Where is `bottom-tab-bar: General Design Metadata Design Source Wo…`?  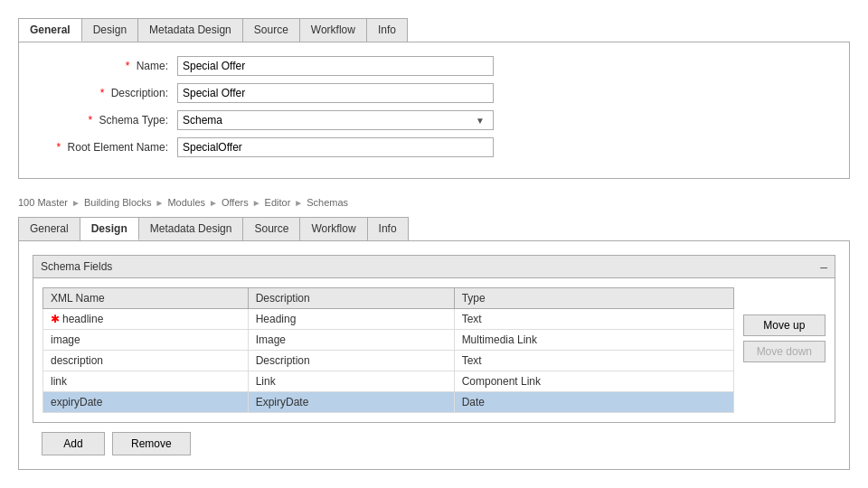 bottom-tab-bar: General Design Metadata Design Source Wo… is located at coordinates (213, 229).